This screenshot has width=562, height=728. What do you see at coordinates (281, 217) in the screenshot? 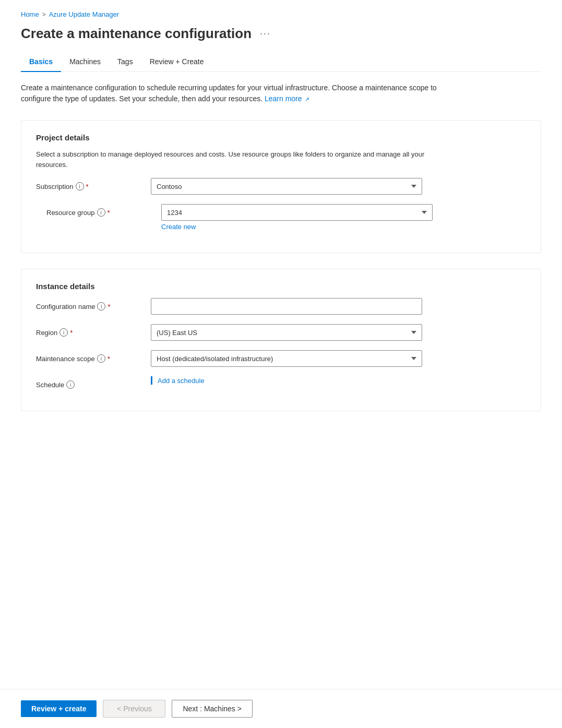
I see `resource-group-row: Resource group i * 1234 Create new` at bounding box center [281, 217].